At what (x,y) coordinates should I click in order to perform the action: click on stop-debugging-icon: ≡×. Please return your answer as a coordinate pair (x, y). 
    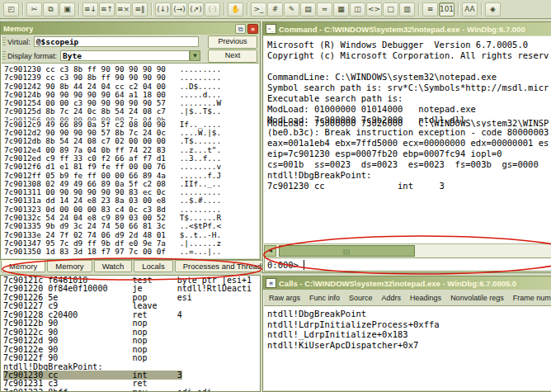
    Looking at the image, I should click on (124, 10).